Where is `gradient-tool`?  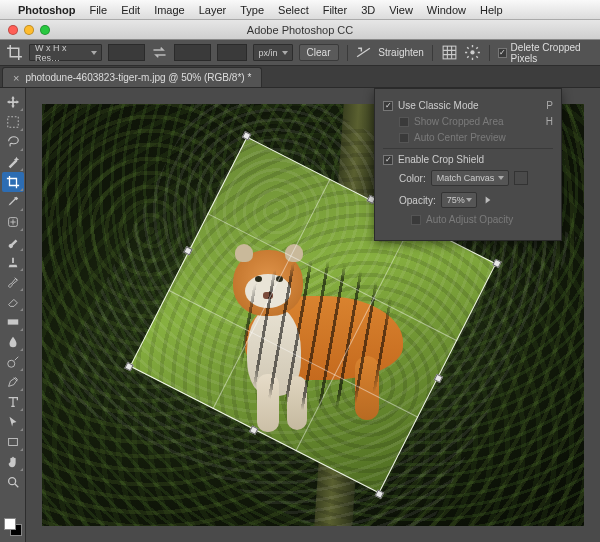 gradient-tool is located at coordinates (13, 322).